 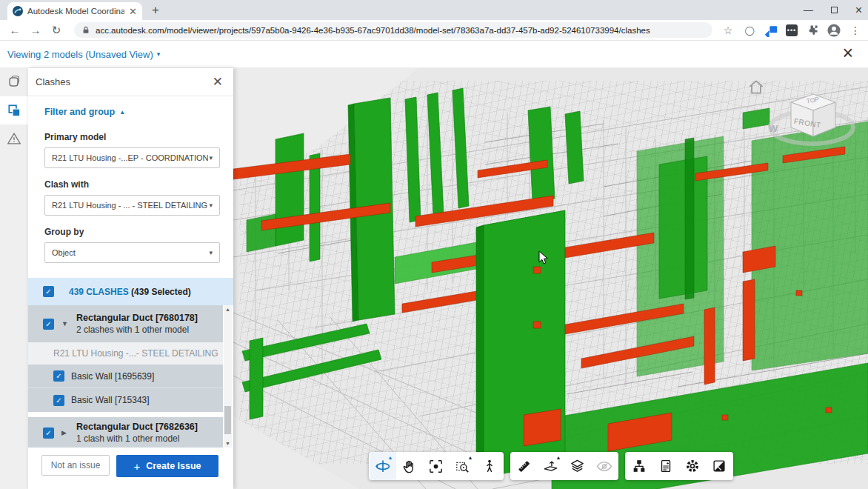 I want to click on toolbar-model-browser-button, so click(x=639, y=466).